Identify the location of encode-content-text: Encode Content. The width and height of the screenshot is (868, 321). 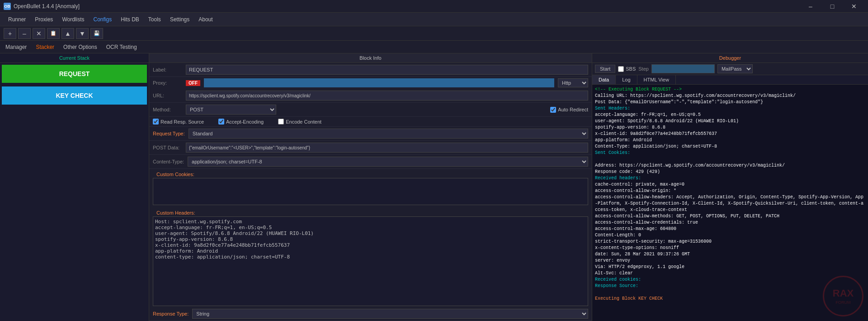
(304, 122).